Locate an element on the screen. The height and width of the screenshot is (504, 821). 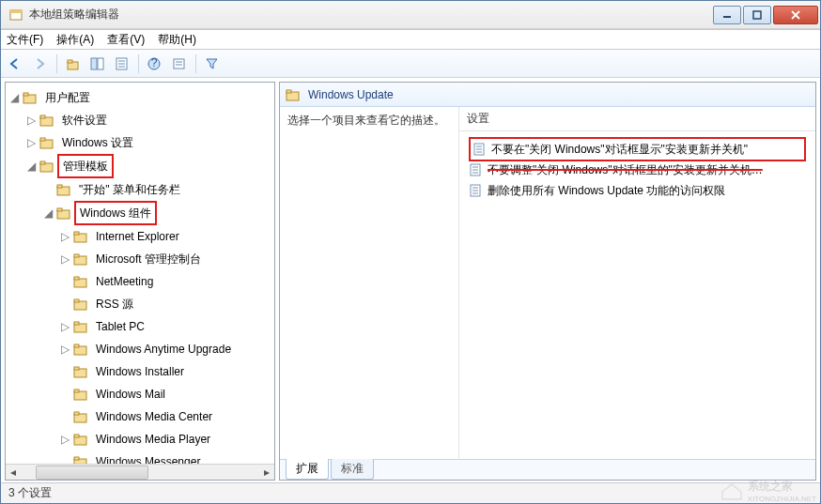
tree-label: Windows 组件 is located at coordinates (116, 213).